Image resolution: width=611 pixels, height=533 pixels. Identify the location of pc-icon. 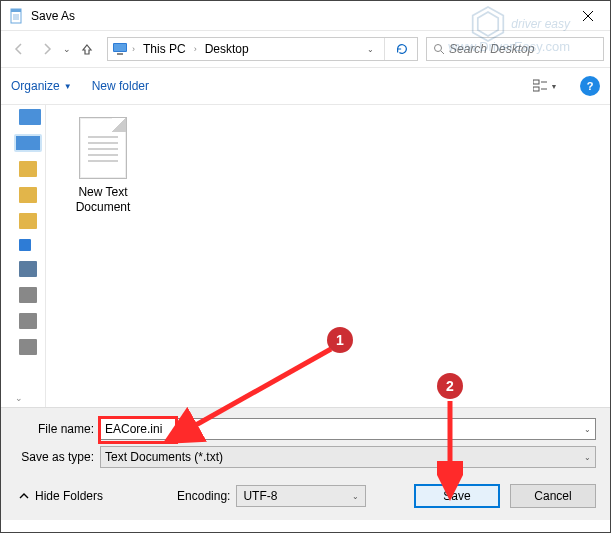
(120, 49).